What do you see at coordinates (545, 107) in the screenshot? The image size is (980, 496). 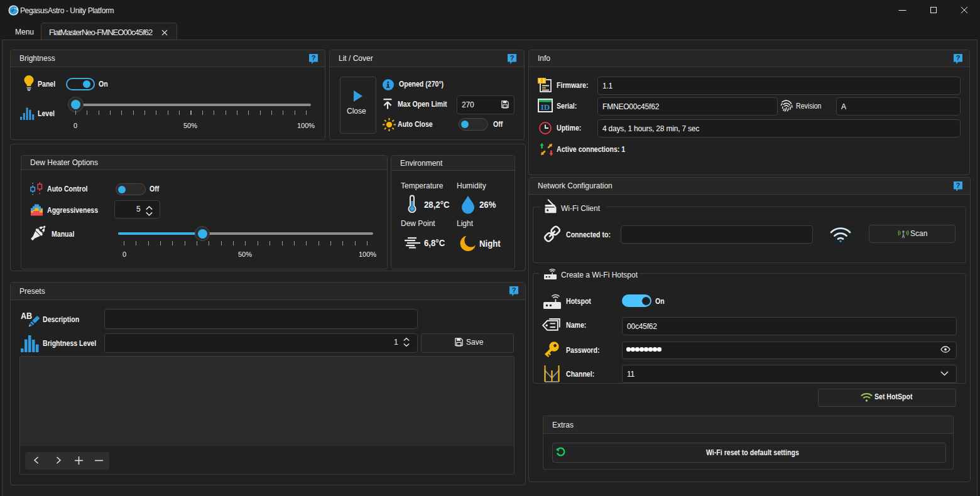 I see `svg-text: ID` at bounding box center [545, 107].